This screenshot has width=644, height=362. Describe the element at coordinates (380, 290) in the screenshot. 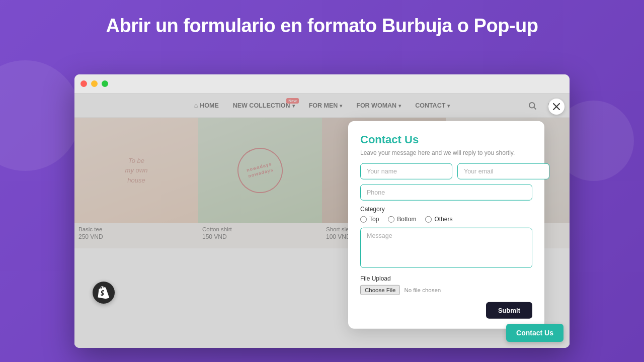

I see `choose-file-button: Choose File` at that location.